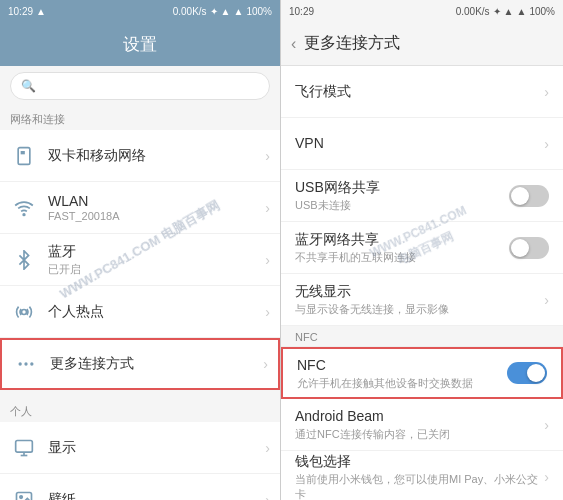  I want to click on right-item-nfc: NFC 允许手机在接触其他设备时交换数据, so click(422, 373).